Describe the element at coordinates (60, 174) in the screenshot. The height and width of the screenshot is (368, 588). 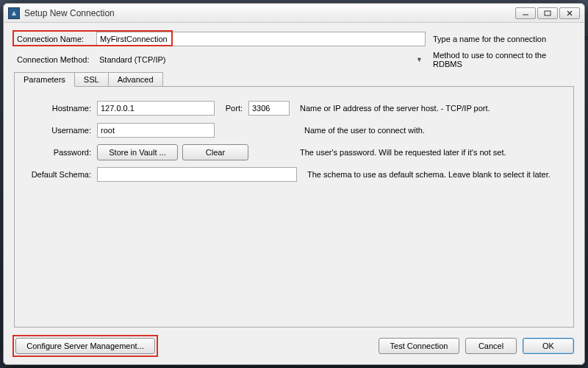
I see `default-schema-label: Default Schema:` at that location.